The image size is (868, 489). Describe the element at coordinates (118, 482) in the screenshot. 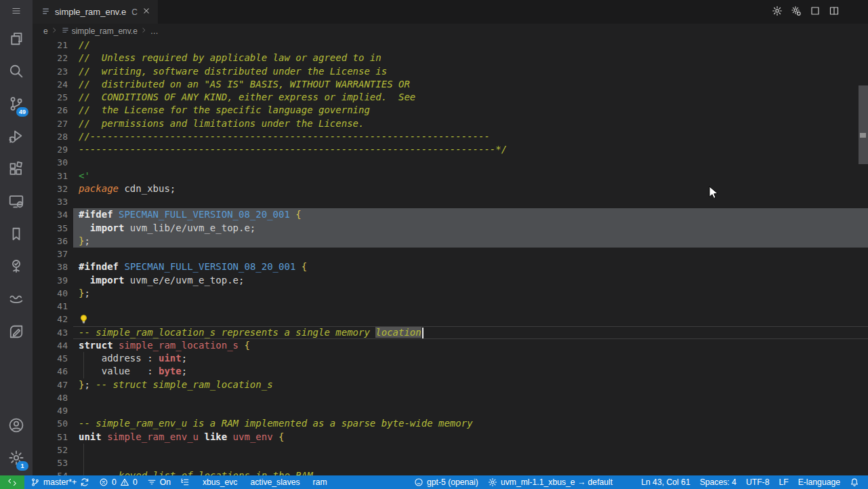

I see `statusbar-problems: 00` at that location.